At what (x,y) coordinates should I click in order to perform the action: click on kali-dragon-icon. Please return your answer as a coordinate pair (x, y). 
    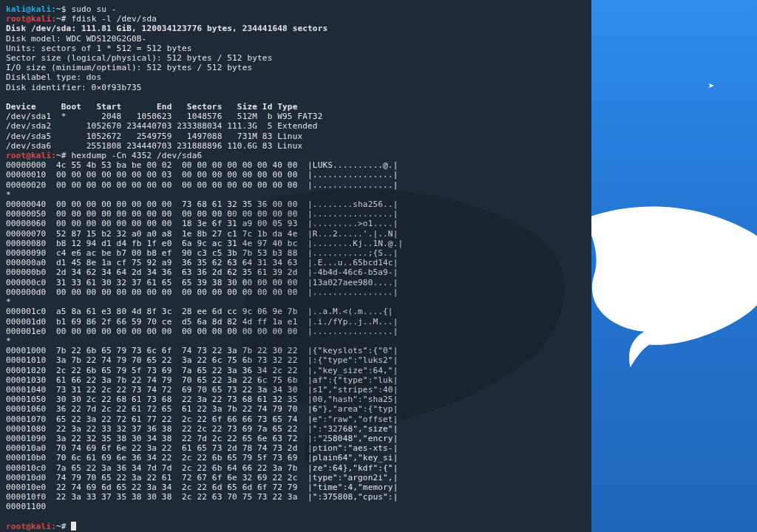
    Looking at the image, I should click on (674, 288).